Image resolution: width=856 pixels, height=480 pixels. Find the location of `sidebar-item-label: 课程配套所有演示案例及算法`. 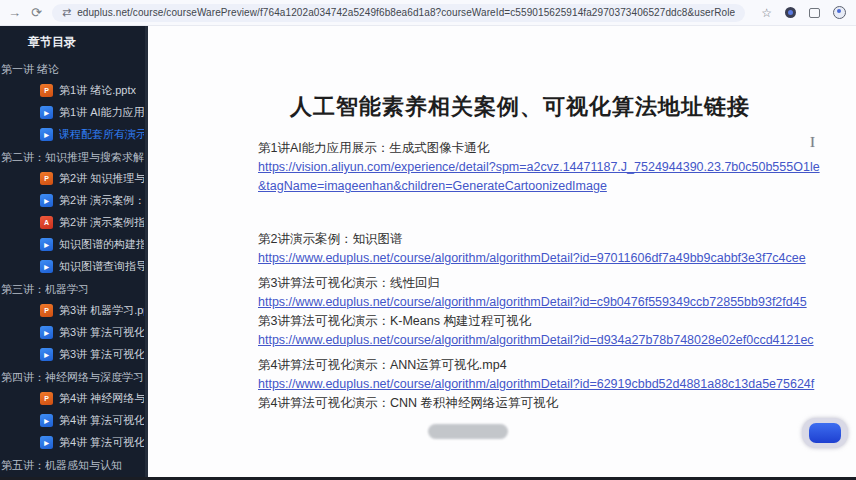

sidebar-item-label: 课程配套所有演示案例及算法 is located at coordinates (102, 134).